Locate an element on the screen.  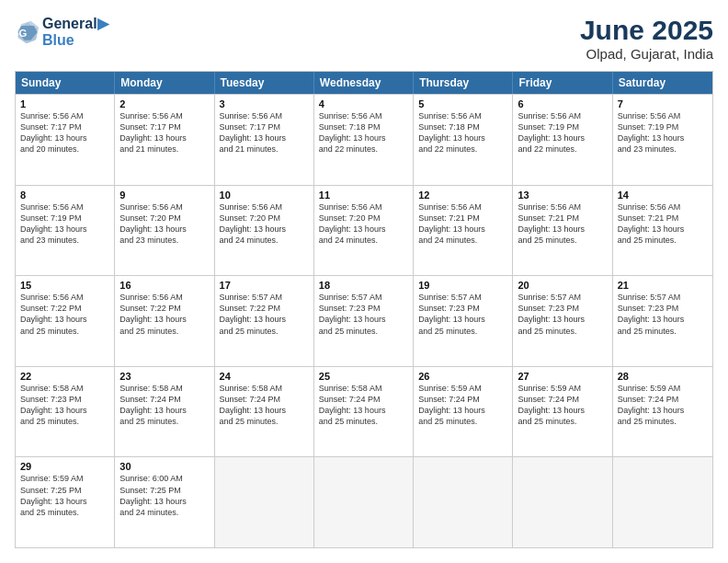
day-num: 8 is located at coordinates (64, 195).